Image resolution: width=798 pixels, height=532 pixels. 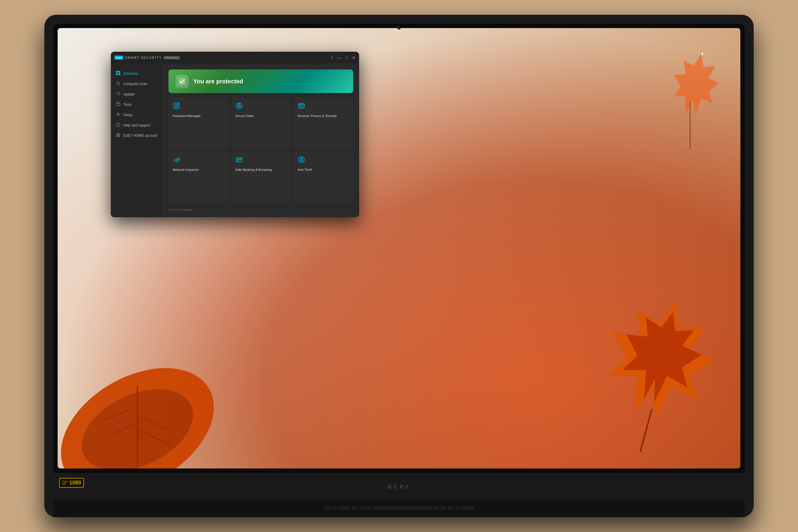 I want to click on laptop-bottom: acer, so click(x=399, y=486).